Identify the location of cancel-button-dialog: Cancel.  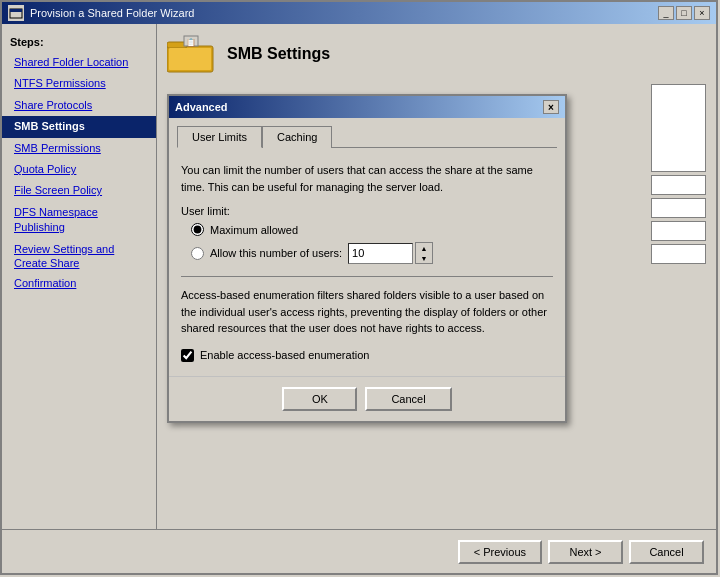
(408, 399).